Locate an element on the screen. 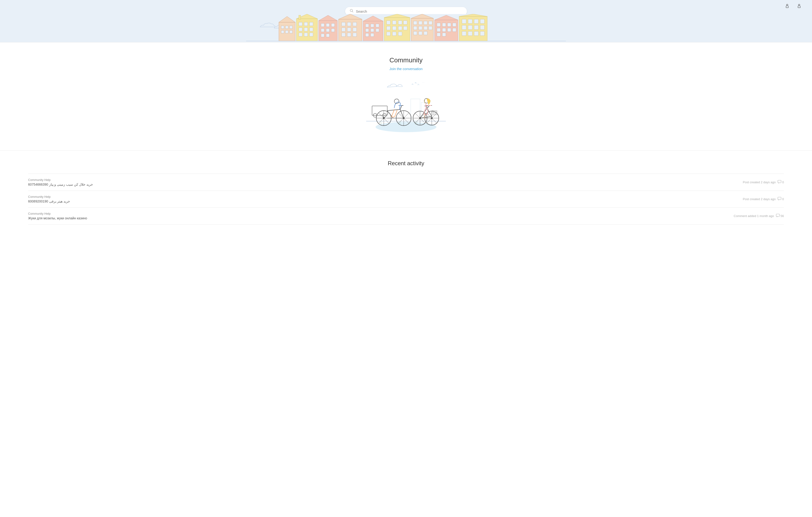  top-nav-icons is located at coordinates (793, 6).